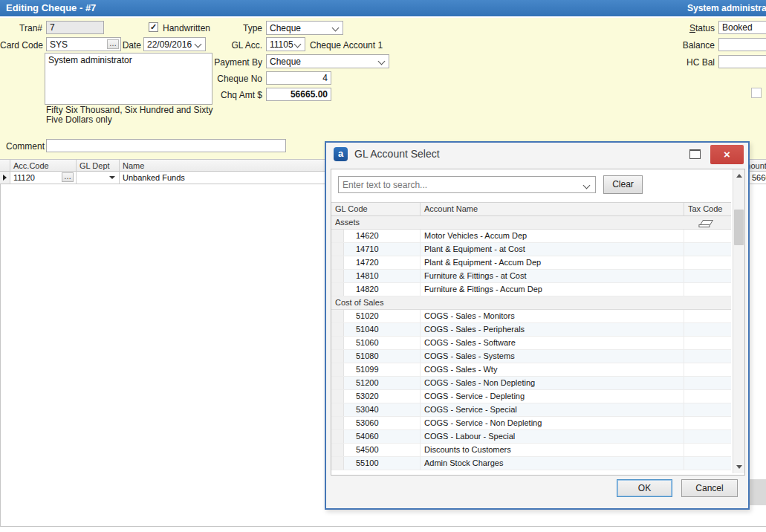 This screenshot has height=532, width=766. I want to click on account-name-cell: Plant & Equipment - Accum Dep, so click(553, 263).